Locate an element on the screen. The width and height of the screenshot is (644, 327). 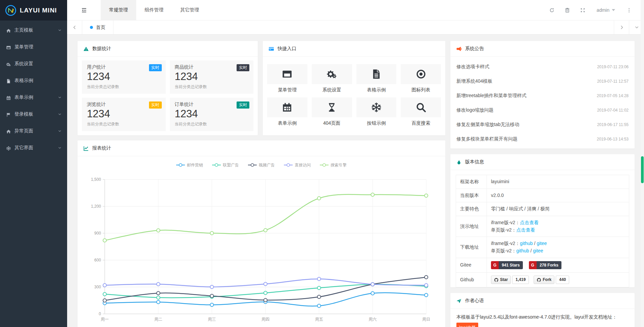
header-nav-item: 常规管理 is located at coordinates (118, 10).